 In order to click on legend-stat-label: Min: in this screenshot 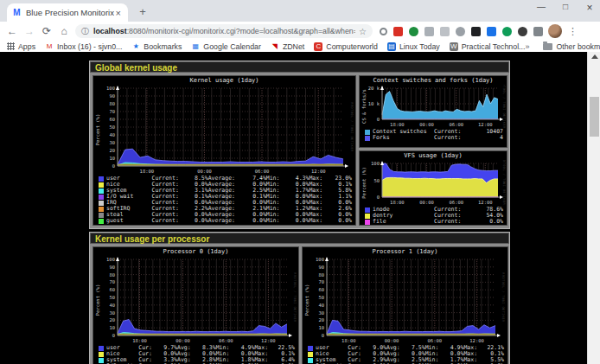, I will do `click(277, 221)`.